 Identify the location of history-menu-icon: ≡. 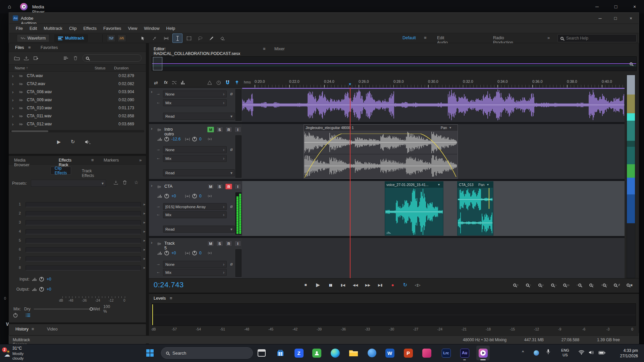
(33, 329).